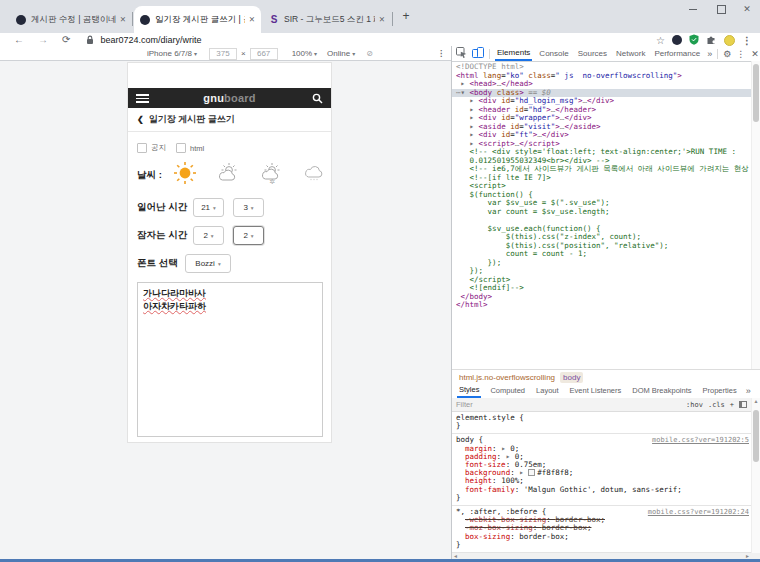 The height and width of the screenshot is (562, 760). Describe the element at coordinates (441, 54) in the screenshot. I see `device-toolbar-menu-icon: ⋮` at that location.